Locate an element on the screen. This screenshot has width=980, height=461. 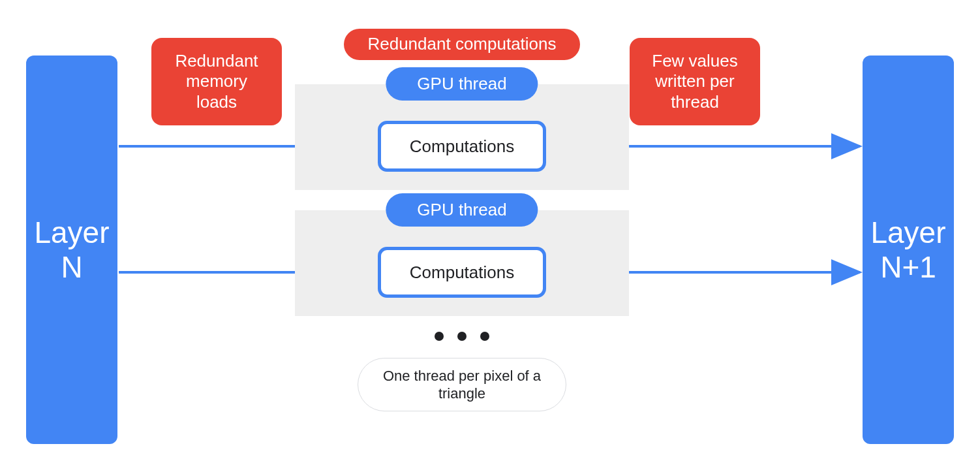
layer-n1-box: LayerN+1 is located at coordinates (908, 249).